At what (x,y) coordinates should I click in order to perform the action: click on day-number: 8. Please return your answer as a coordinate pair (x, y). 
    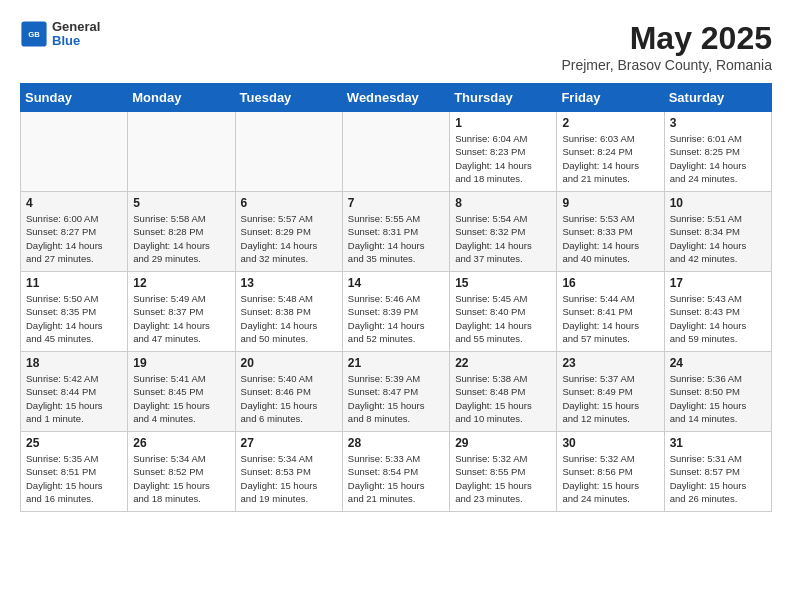
    Looking at the image, I should click on (503, 203).